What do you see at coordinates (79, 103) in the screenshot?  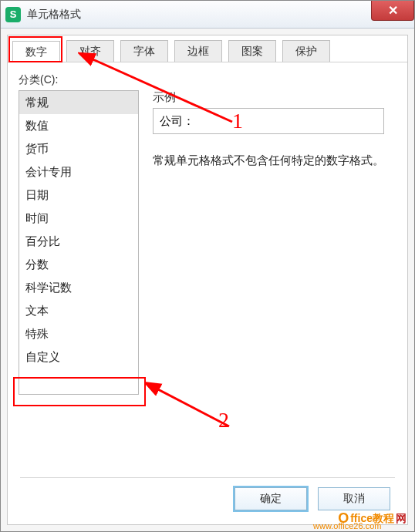 I see `list-item: 常规` at bounding box center [79, 103].